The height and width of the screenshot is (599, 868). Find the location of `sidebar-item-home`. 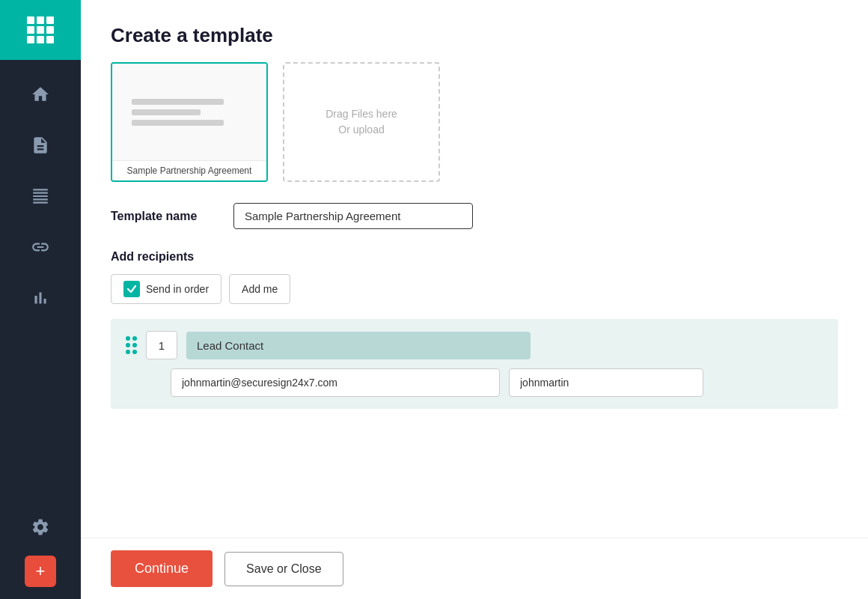

sidebar-item-home is located at coordinates (40, 94).